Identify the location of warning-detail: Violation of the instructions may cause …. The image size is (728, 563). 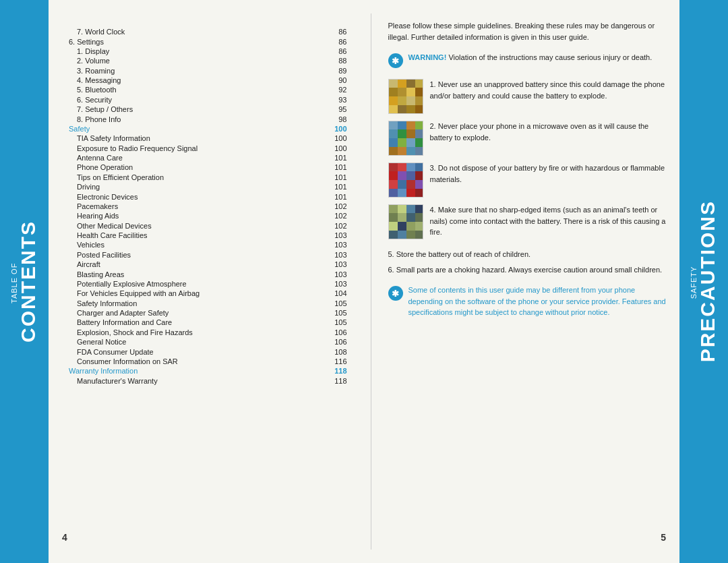
(550, 57).